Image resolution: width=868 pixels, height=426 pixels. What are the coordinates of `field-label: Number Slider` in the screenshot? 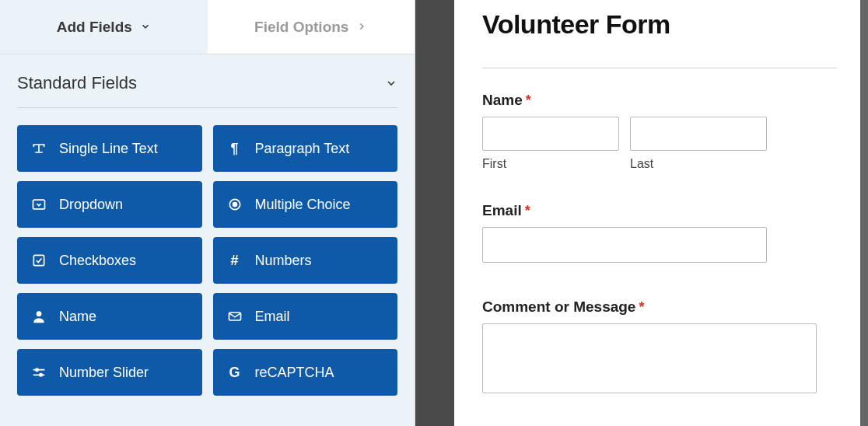 It's located at (104, 373).